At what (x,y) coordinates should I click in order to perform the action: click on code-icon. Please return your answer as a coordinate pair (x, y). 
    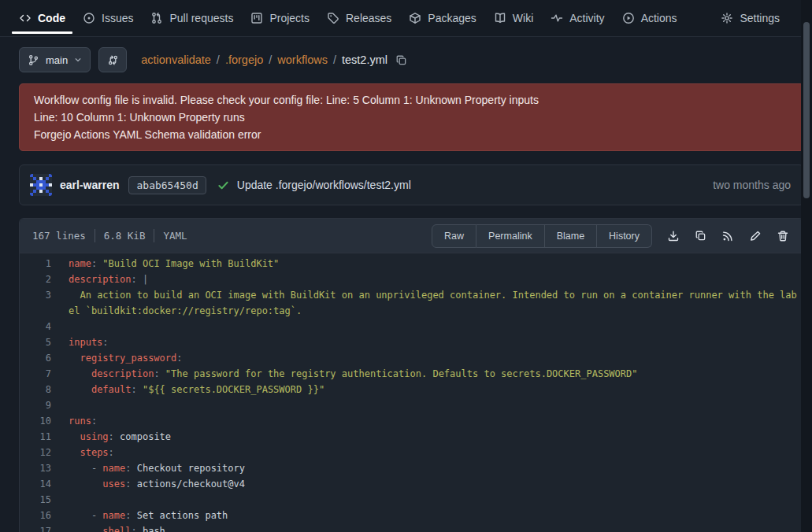
    Looking at the image, I should click on (25, 18).